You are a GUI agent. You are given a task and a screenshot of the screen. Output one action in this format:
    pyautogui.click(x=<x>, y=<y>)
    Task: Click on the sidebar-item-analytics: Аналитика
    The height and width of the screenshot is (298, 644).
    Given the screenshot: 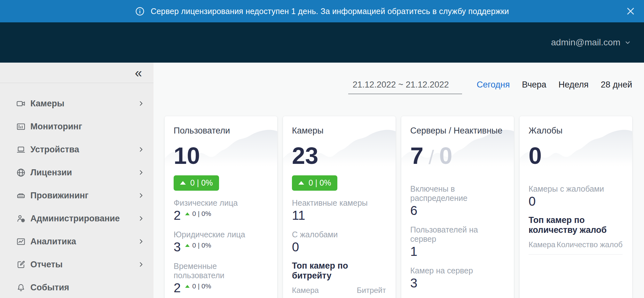 What is the action you would take?
    pyautogui.click(x=77, y=241)
    